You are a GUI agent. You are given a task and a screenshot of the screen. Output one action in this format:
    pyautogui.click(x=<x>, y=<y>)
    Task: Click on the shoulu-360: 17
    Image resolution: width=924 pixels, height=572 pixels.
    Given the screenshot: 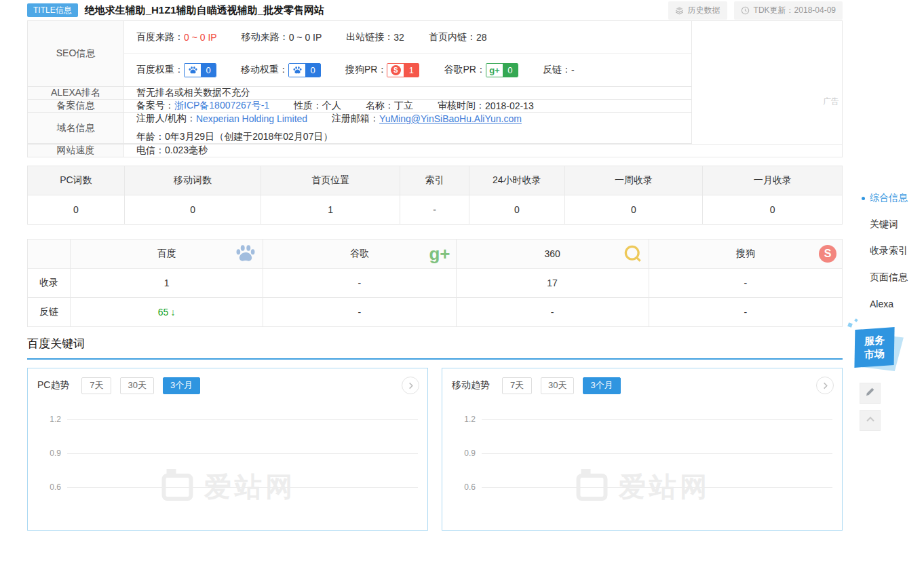 What is the action you would take?
    pyautogui.click(x=553, y=283)
    